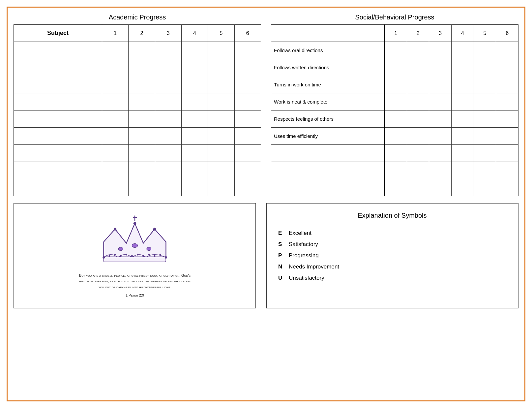  What do you see at coordinates (328, 68) in the screenshot?
I see `behavioral-row-label: Follows written directions` at bounding box center [328, 68].